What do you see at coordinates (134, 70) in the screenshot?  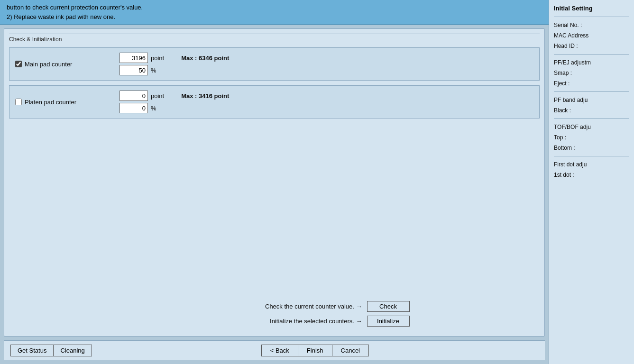 I see `main-pad-percent-box: 50` at bounding box center [134, 70].